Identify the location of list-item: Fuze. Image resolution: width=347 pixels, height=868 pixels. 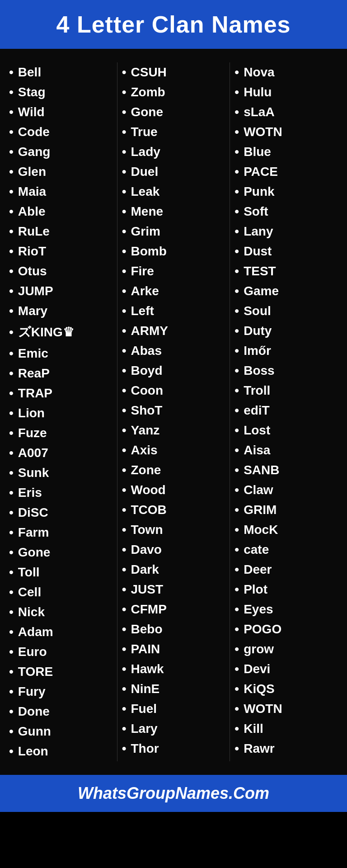
(61, 433).